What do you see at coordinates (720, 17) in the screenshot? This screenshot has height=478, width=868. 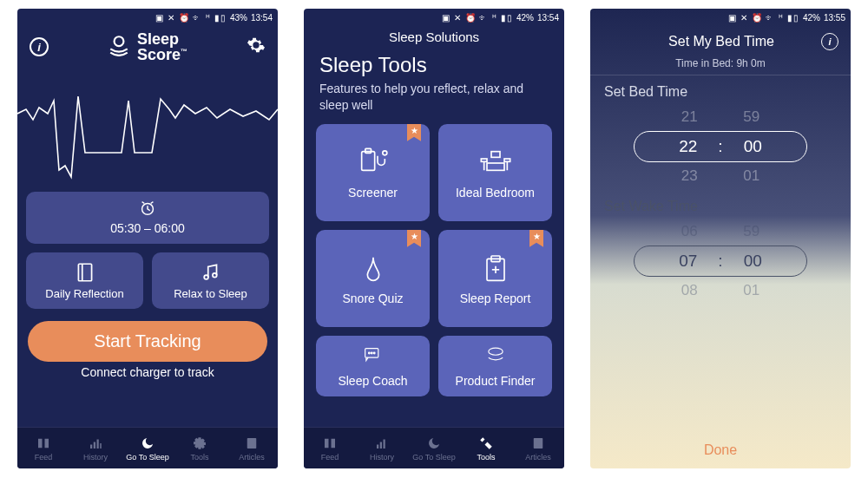 I see `status-bar: ▣ ✕ ⏰ ᯤ ᴴ ▮▯ 42% 13:55` at bounding box center [720, 17].